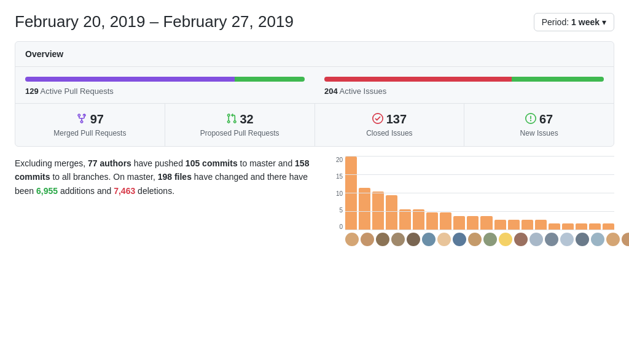 Image resolution: width=629 pixels, height=364 pixels. What do you see at coordinates (158, 163) in the screenshot?
I see `summary-text1: have pushed` at bounding box center [158, 163].